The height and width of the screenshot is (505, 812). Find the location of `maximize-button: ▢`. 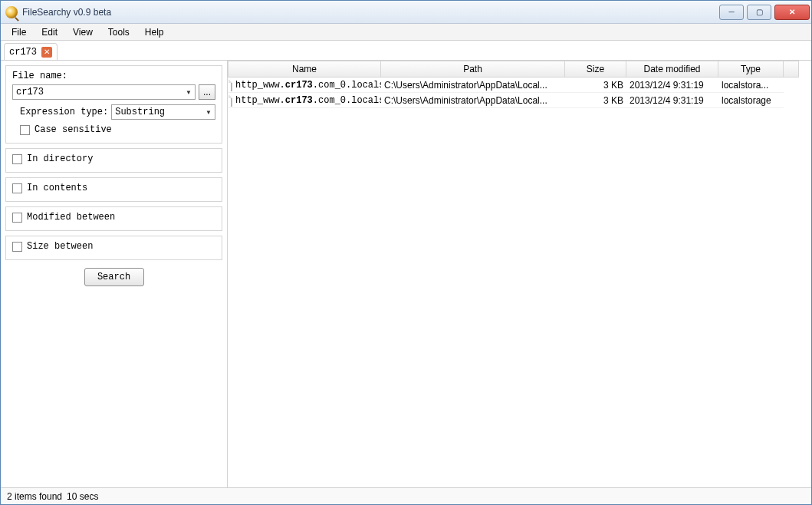

maximize-button: ▢ is located at coordinates (759, 12).